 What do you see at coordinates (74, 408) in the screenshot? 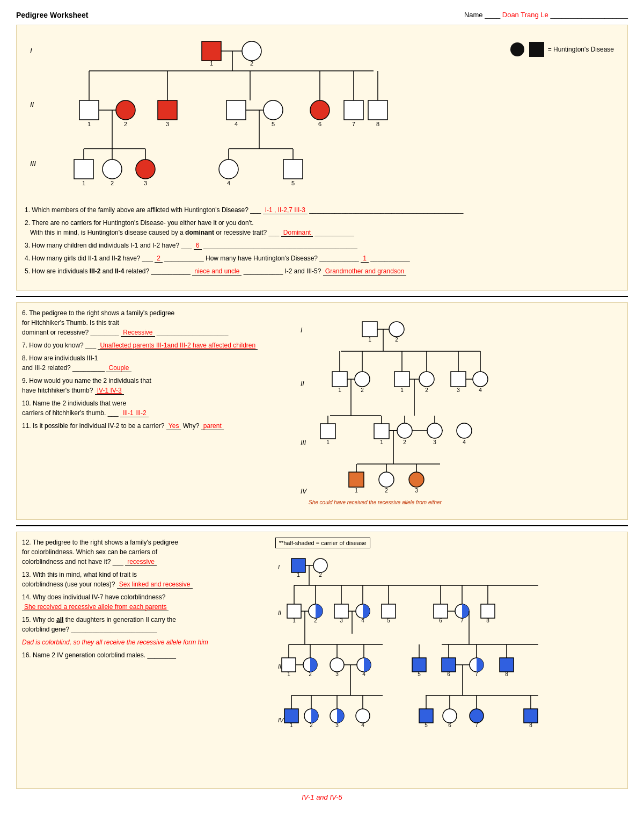
I see `q10-text: 10. Name the 2 individuals that werecarr…` at bounding box center [74, 408].